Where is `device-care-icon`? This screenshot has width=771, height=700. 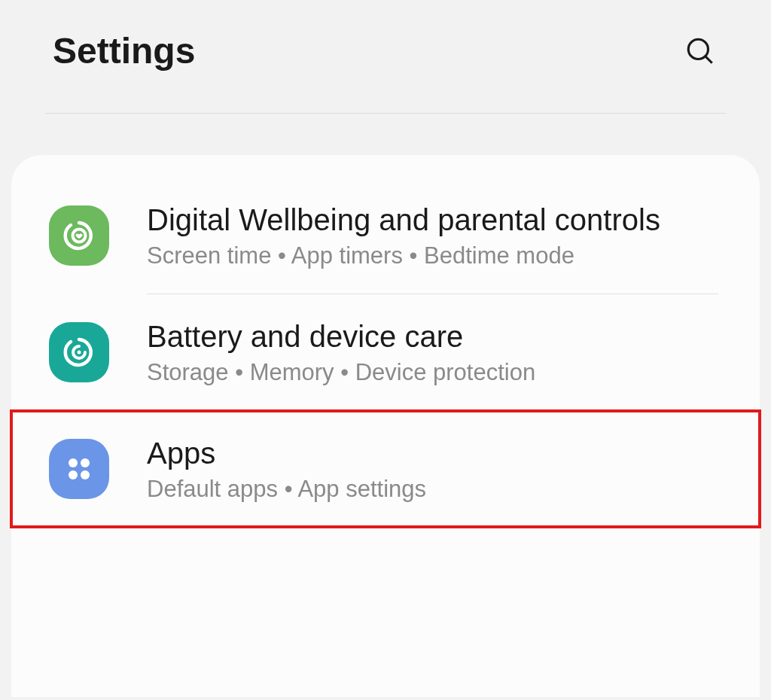 device-care-icon is located at coordinates (79, 352).